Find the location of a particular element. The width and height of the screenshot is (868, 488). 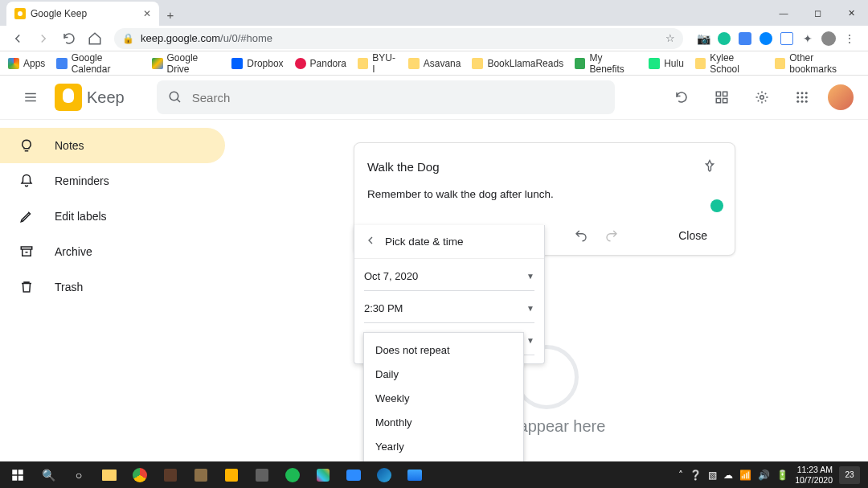

repeat-option-daily: Daily is located at coordinates (444, 374).